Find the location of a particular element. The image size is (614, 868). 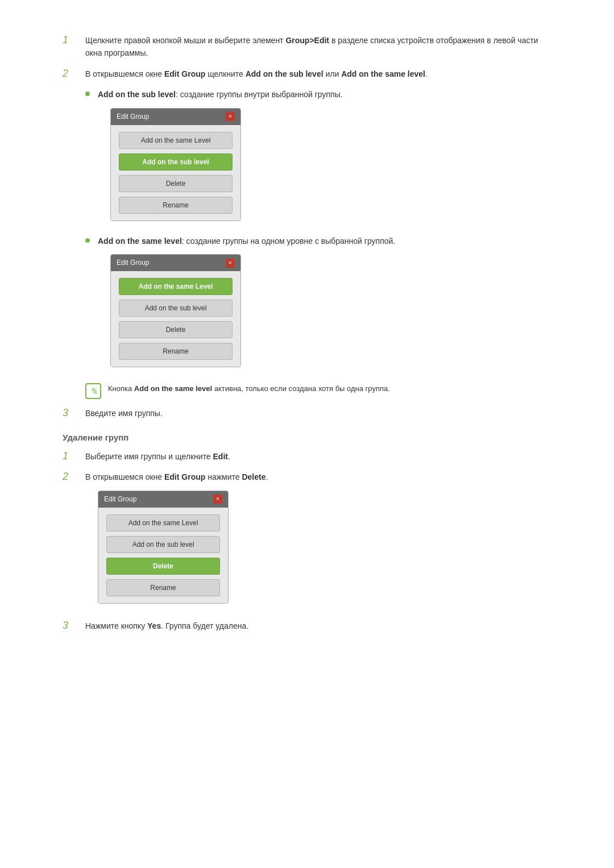

note-icon: ✎ is located at coordinates (93, 391).